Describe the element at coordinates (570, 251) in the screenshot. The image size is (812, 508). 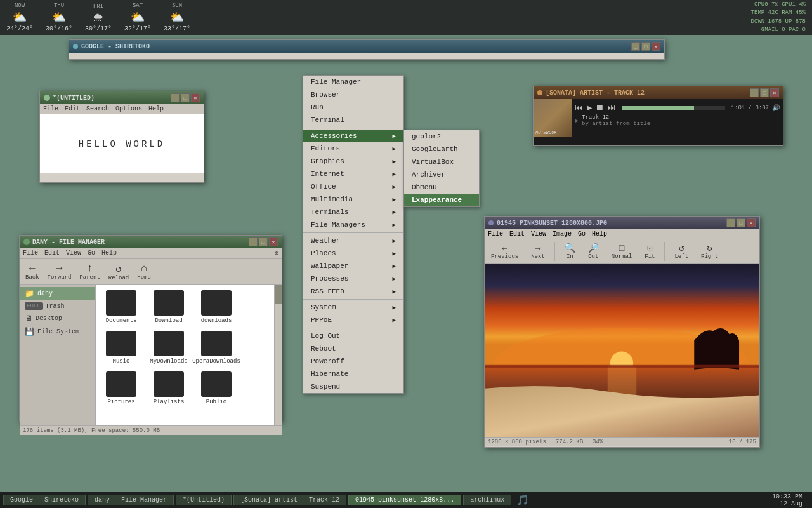
I see `imgview-zoom-in-button: 🔍 In` at that location.